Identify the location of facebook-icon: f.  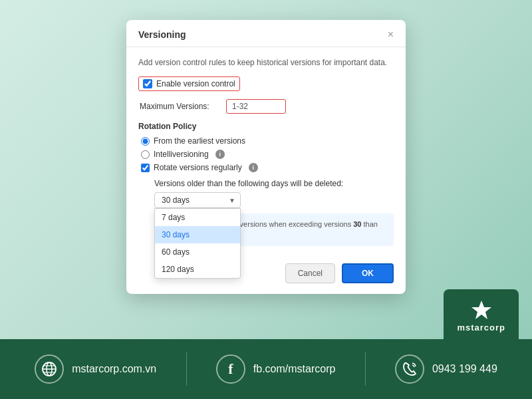
(231, 369).